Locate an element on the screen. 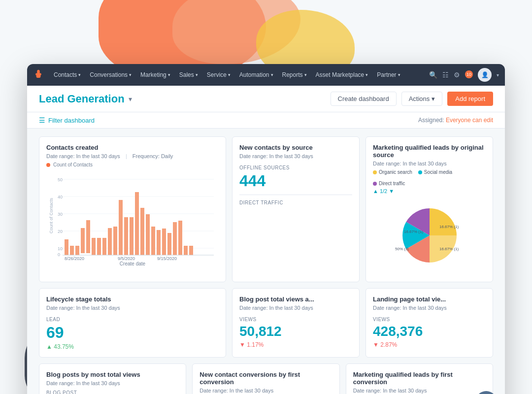  conversions-title: New contact conversions by first convers… is located at coordinates (266, 378).